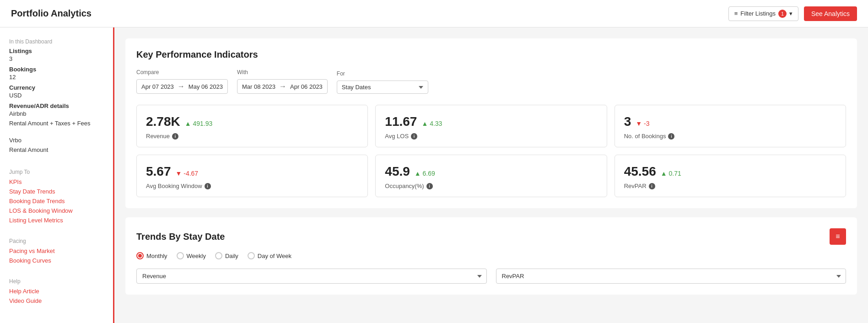 This screenshot has width=868, height=323. Describe the element at coordinates (307, 87) in the screenshot. I see `with-end-date: Apr 06 2023` at that location.